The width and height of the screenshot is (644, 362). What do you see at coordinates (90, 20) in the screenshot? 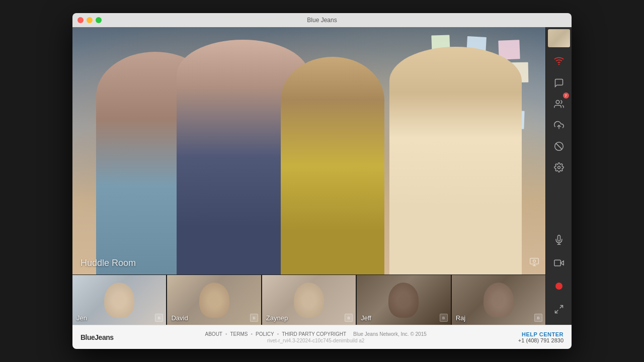
I see `minimize-button` at bounding box center [90, 20].